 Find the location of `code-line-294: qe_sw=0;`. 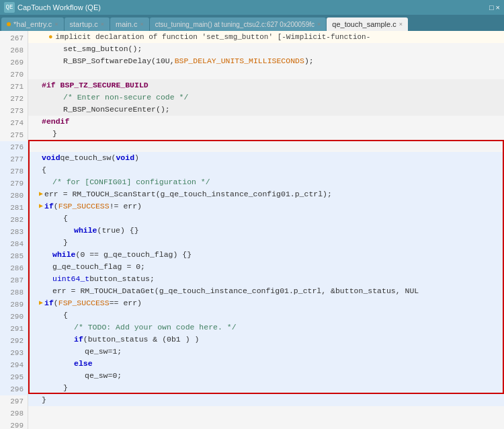

code-line-294: qe_sw=0; is located at coordinates (266, 376).